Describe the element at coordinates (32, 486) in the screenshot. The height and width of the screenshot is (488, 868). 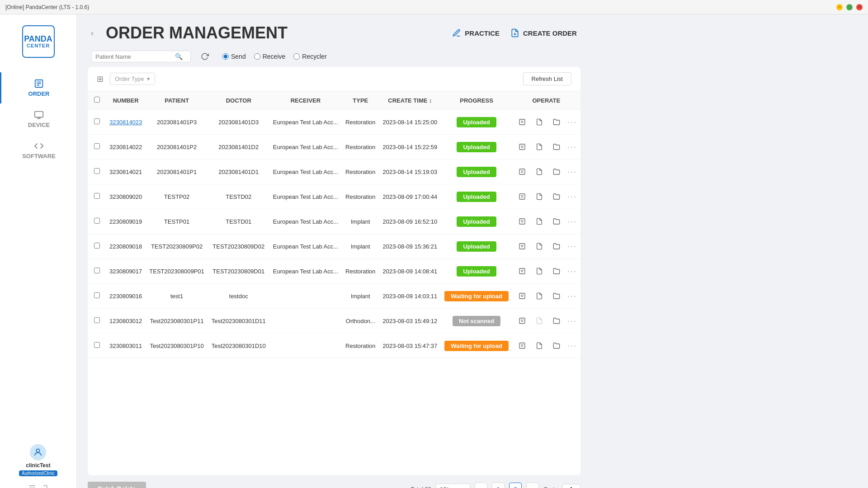
I see `menu-icon: ☰` at that location.